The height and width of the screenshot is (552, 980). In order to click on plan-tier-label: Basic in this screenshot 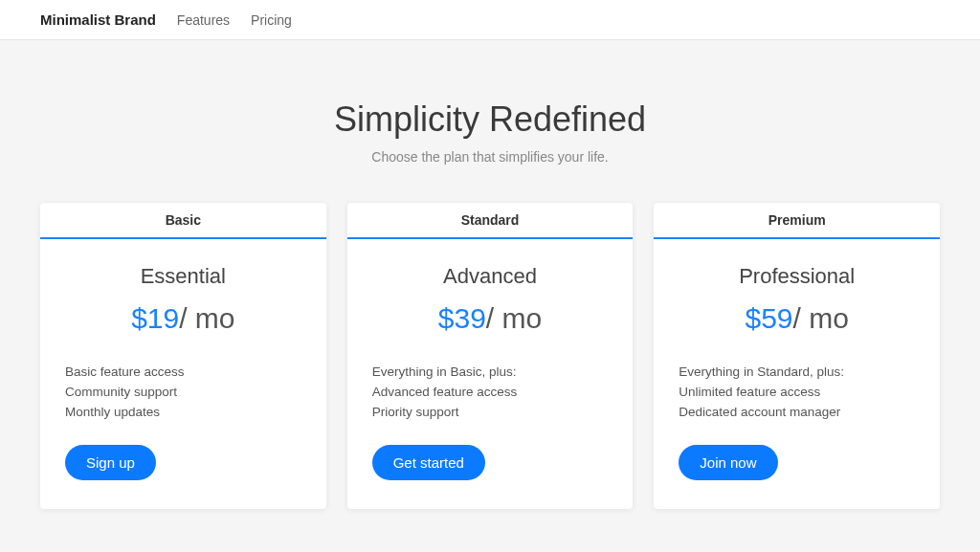, I will do `click(184, 221)`.